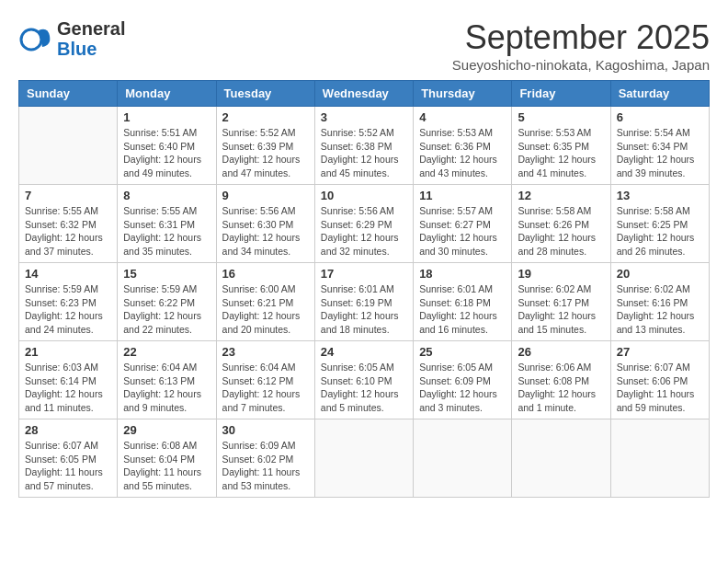  I want to click on day-number: 2, so click(266, 118).